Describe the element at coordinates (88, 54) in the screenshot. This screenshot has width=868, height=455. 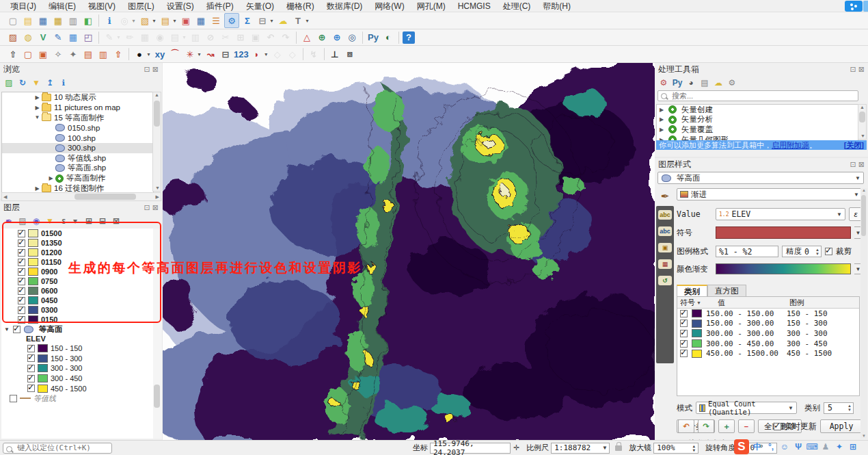
I see `image-annotation-button: ▤` at that location.